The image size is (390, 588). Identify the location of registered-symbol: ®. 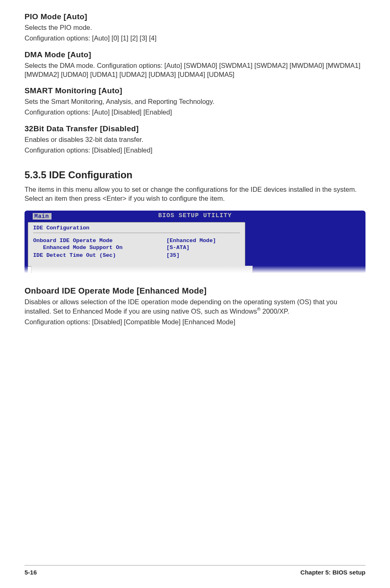
(259, 309).